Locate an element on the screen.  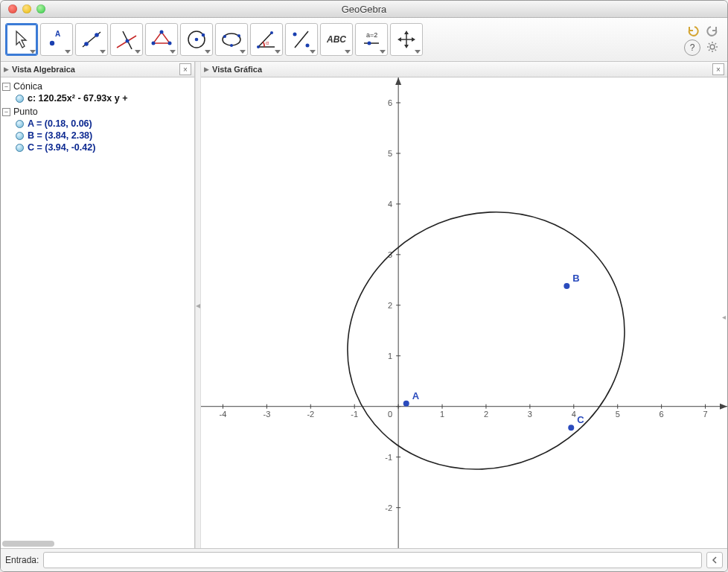
tree-item-label: C = (3.94, -0.42) is located at coordinates (61, 147).